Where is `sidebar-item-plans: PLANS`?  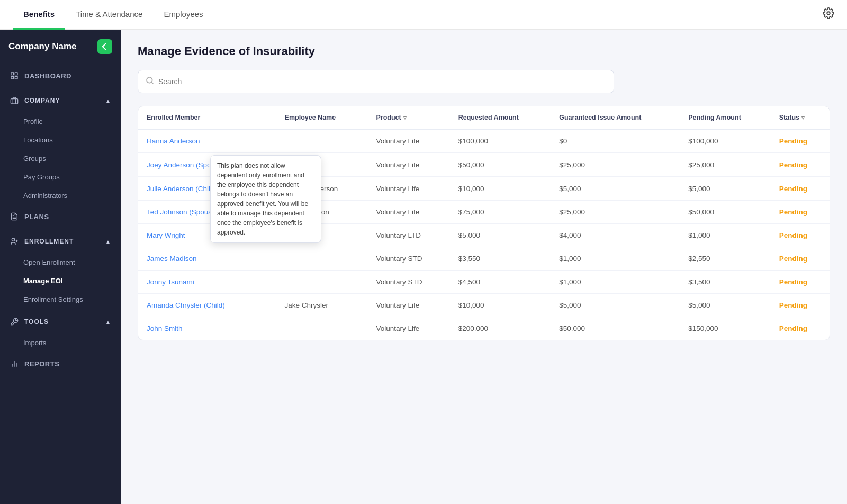
sidebar-item-plans: PLANS is located at coordinates (60, 217).